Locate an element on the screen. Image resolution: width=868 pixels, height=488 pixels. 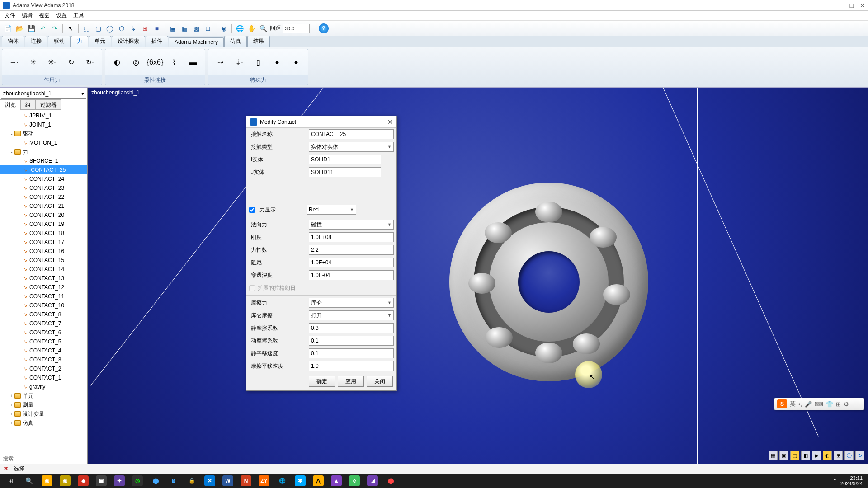
task-app-14: 🌐 is located at coordinates (282, 481).